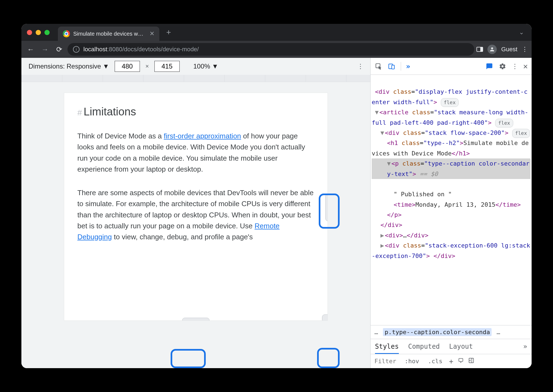  What do you see at coordinates (127, 66) in the screenshot?
I see `width-input` at bounding box center [127, 66].